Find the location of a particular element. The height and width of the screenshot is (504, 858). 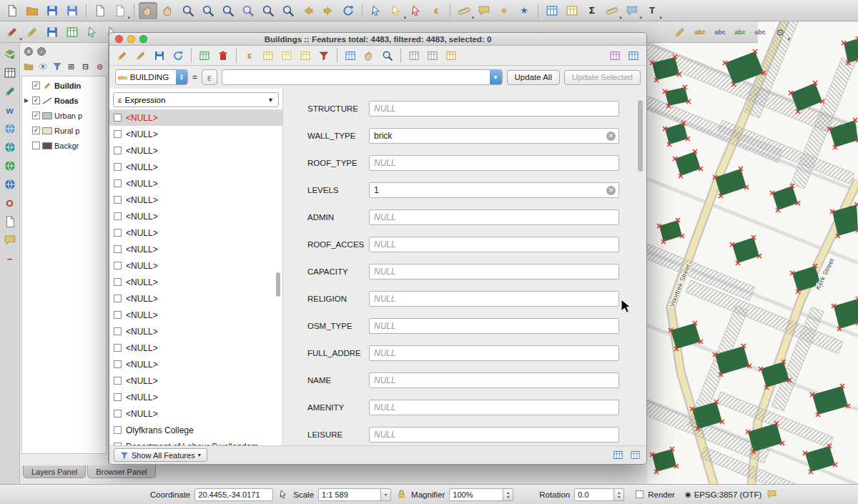

select-features-icon: ▾ is located at coordinates (396, 11).